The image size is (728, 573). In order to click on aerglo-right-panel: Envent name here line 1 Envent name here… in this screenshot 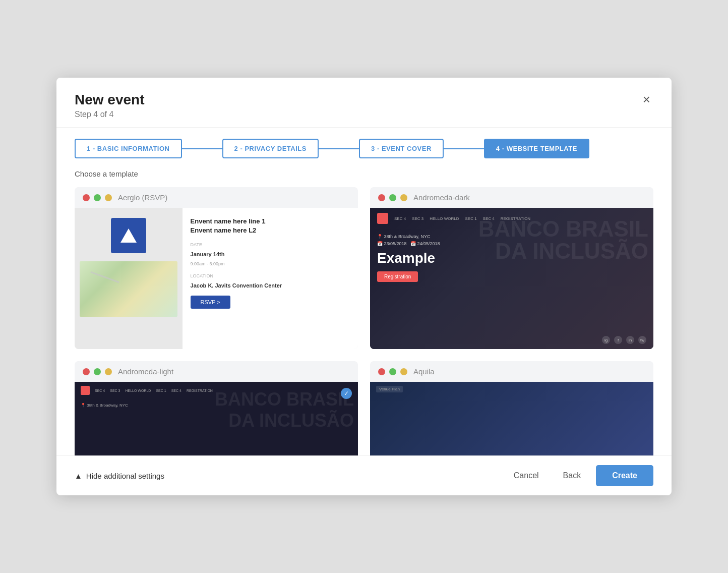, I will do `click(270, 278)`.